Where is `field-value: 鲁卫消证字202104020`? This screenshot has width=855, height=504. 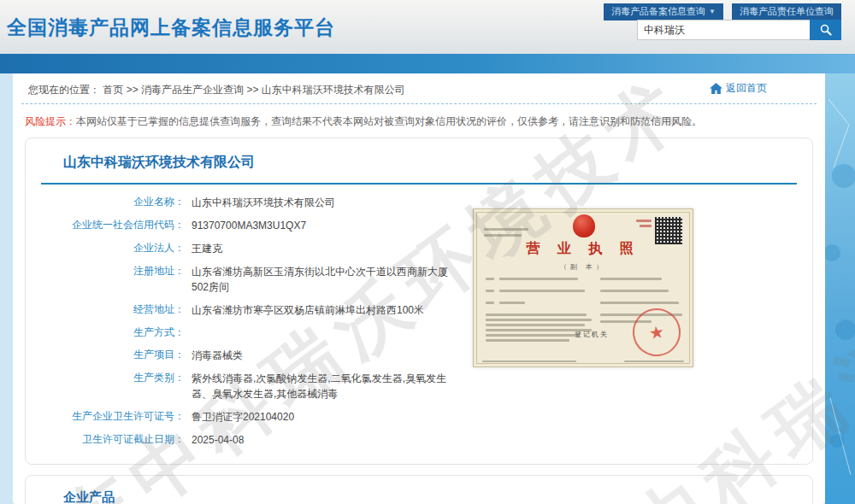
field-value: 鲁卫消证字202104020 is located at coordinates (243, 417).